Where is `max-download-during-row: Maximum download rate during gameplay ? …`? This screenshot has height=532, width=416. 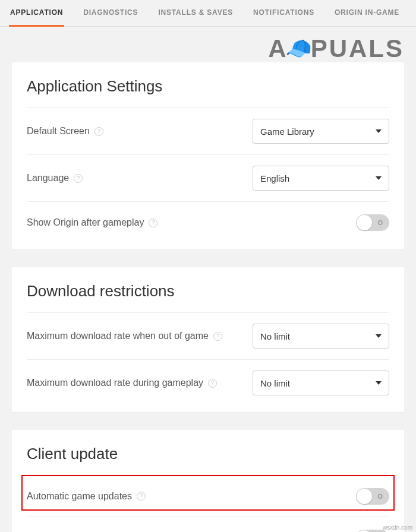
max-download-during-row: Maximum download rate during gameplay ? … is located at coordinates (208, 383).